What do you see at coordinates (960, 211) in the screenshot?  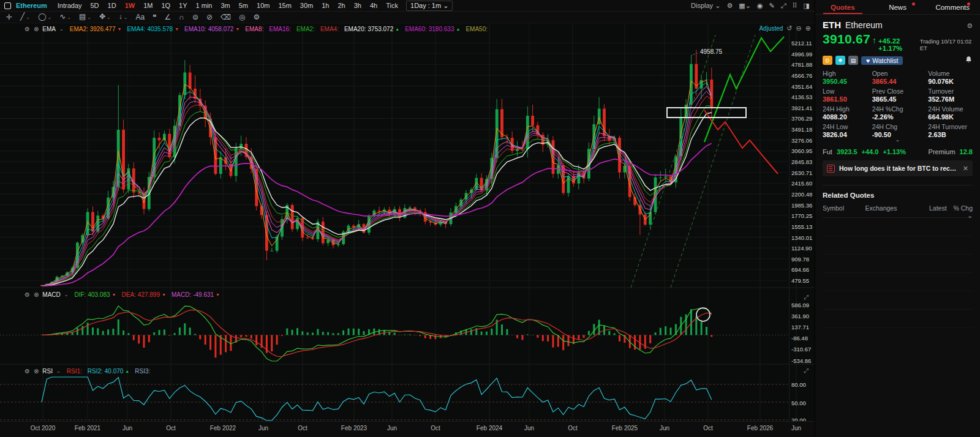 I see `related-col-%: % Chg ⌄` at bounding box center [960, 211].